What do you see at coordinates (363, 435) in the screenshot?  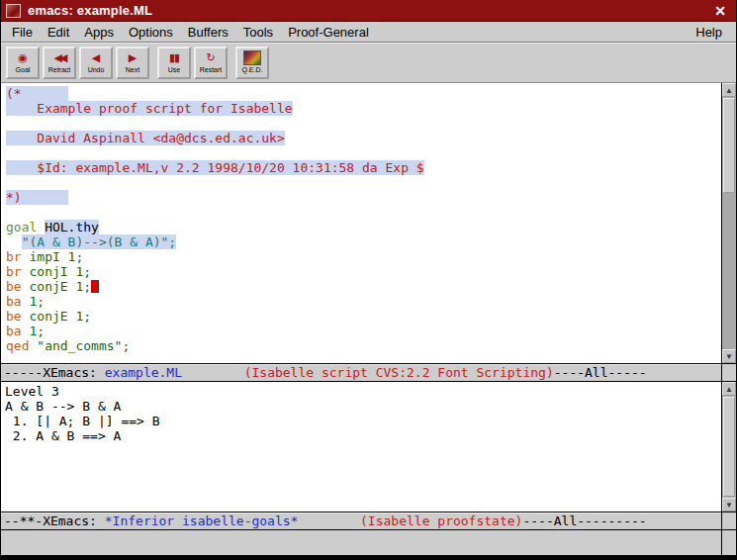 I see `text-line: 2. A & B ==> A` at bounding box center [363, 435].